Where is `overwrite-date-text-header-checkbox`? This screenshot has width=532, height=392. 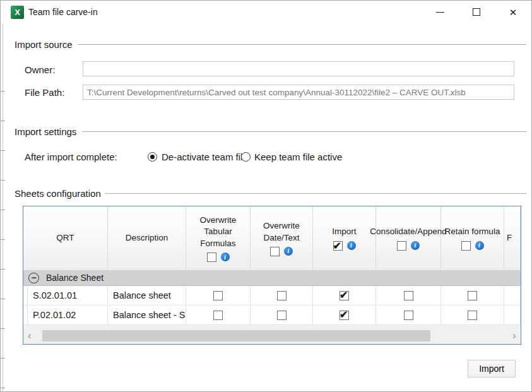
overwrite-date-text-header-checkbox is located at coordinates (275, 251).